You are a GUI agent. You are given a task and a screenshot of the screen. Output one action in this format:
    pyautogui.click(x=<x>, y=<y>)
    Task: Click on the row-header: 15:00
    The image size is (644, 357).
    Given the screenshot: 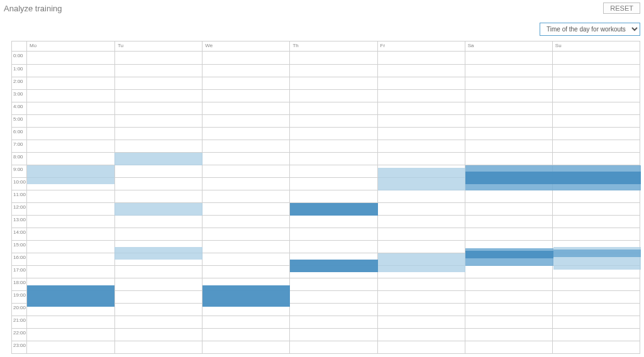 What is the action you would take?
    pyautogui.click(x=19, y=246)
    